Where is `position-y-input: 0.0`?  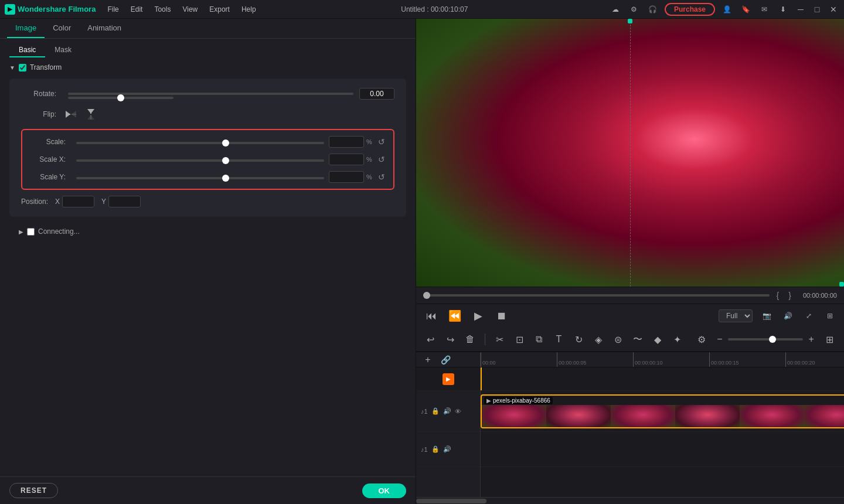 position-y-input: 0.0 is located at coordinates (124, 202).